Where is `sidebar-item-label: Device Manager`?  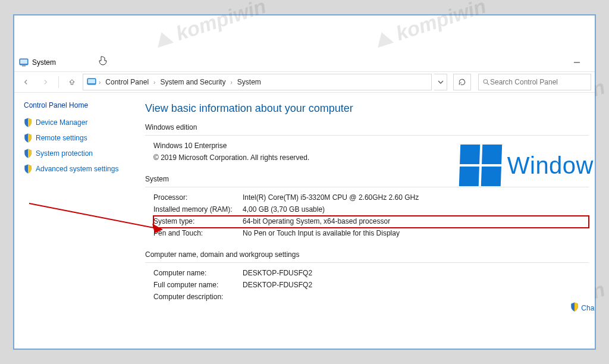
sidebar-item-label: Device Manager is located at coordinates (62, 123).